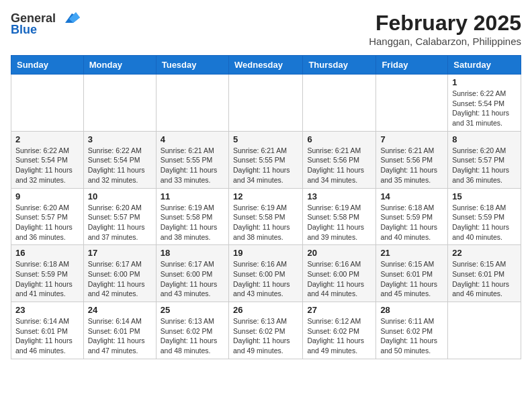  Describe the element at coordinates (412, 160) in the screenshot. I see `table-row: 7Sunrise: 6:21 AMSunset: 5:56 PMDaylight…` at that location.